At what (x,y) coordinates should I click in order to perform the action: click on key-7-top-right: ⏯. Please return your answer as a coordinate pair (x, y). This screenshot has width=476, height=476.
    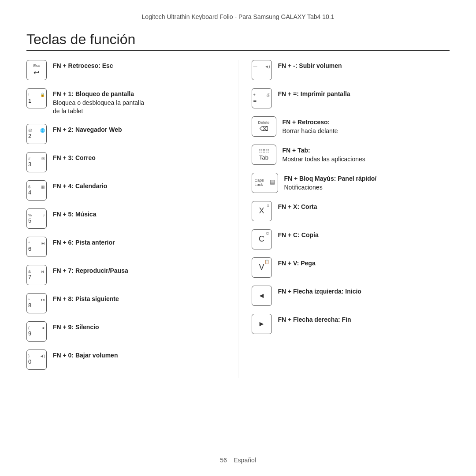
    Looking at the image, I should click on (43, 271).